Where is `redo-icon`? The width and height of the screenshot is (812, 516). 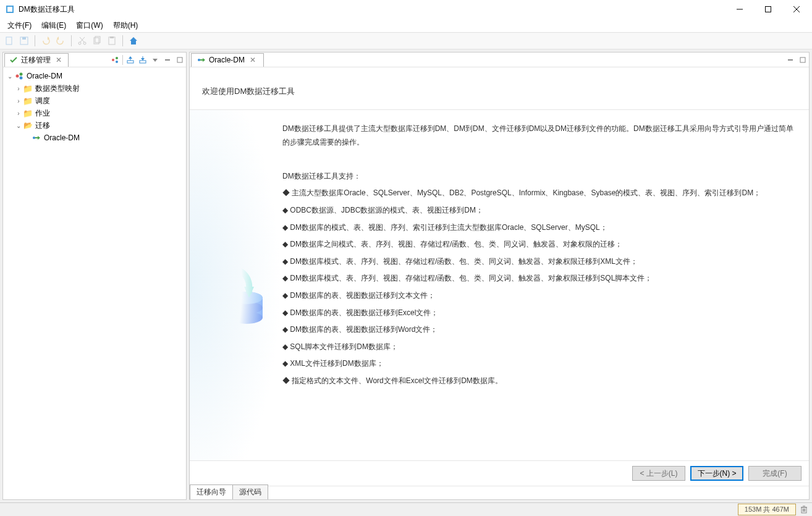 redo-icon is located at coordinates (61, 41).